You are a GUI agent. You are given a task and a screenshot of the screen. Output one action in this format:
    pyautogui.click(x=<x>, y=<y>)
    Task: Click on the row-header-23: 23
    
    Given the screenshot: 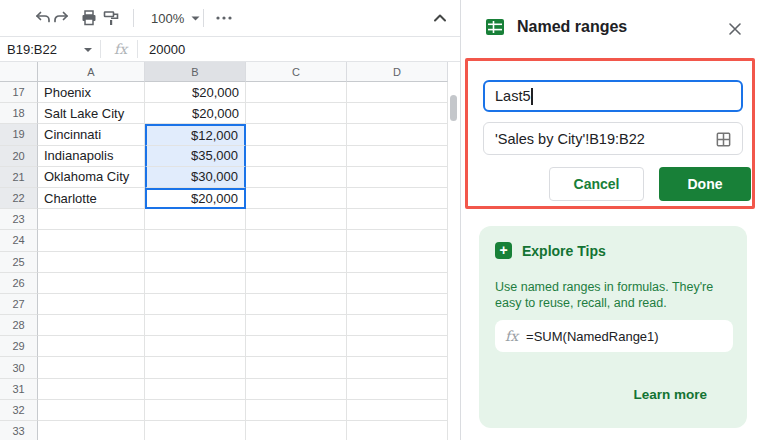 What is the action you would take?
    pyautogui.click(x=19, y=220)
    